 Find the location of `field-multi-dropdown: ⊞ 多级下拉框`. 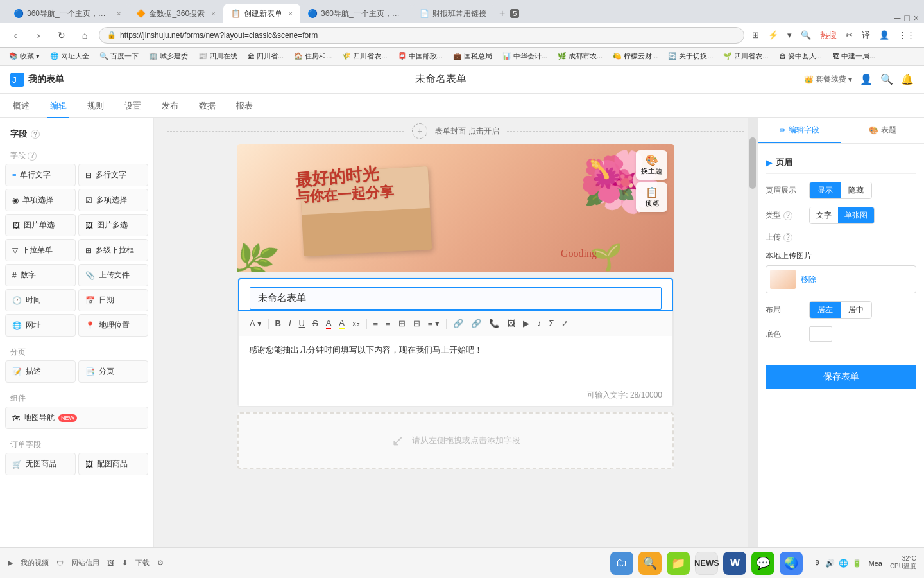

field-multi-dropdown: ⊞ 多级下拉框 is located at coordinates (114, 250).